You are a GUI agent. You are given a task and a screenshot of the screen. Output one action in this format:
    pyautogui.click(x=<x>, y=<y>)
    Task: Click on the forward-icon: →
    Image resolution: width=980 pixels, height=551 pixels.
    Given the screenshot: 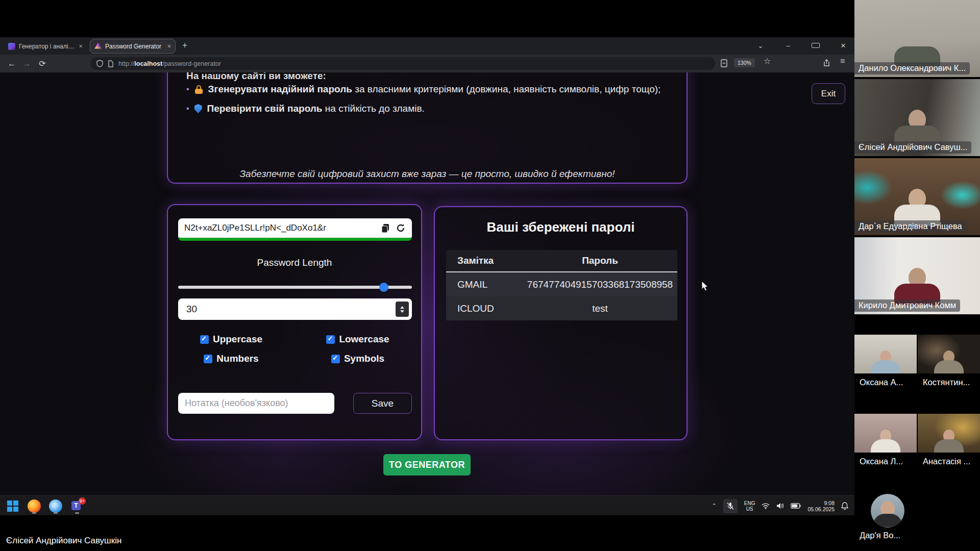 What is the action you would take?
    pyautogui.click(x=27, y=64)
    